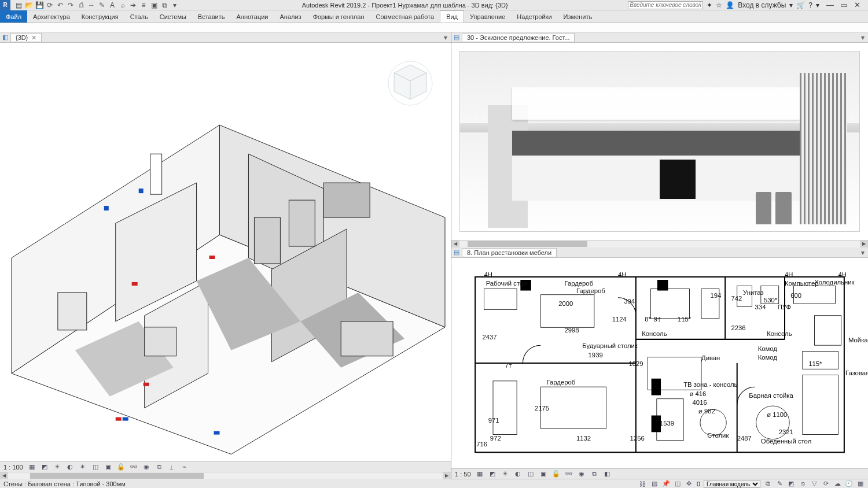 Image resolution: width=868 pixels, height=488 pixels. I want to click on tab-insert: Вставить, so click(212, 16).